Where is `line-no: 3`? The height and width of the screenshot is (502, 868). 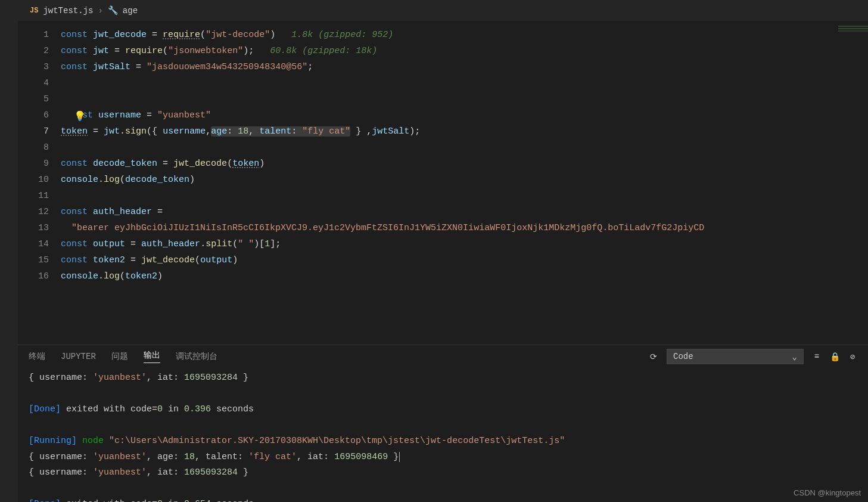
line-no: 3 is located at coordinates (33, 67).